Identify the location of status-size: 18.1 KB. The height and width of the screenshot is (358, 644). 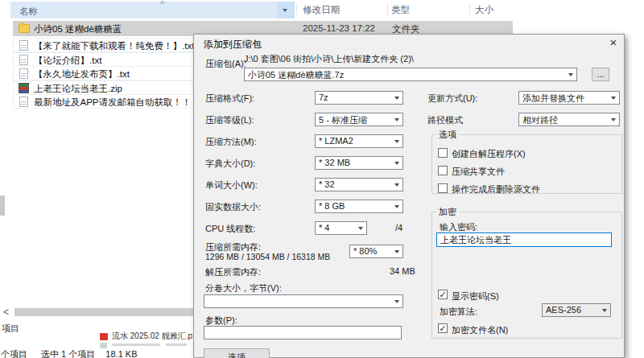
(121, 354).